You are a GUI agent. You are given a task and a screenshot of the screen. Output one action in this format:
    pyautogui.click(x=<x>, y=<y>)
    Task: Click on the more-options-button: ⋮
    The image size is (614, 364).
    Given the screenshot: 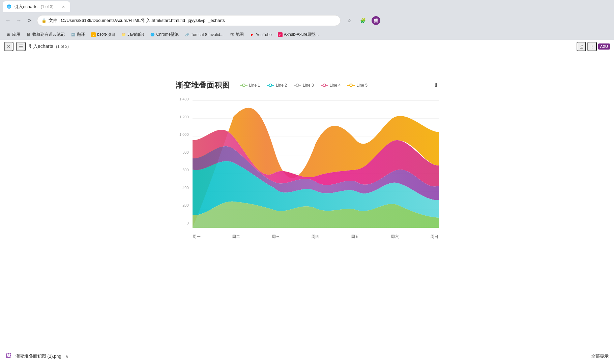 What is the action you would take?
    pyautogui.click(x=592, y=47)
    